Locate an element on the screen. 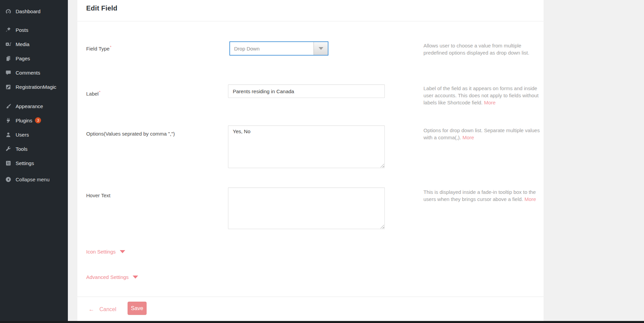 This screenshot has height=323, width=644. sidebar-item-label: Dashboard is located at coordinates (28, 12).